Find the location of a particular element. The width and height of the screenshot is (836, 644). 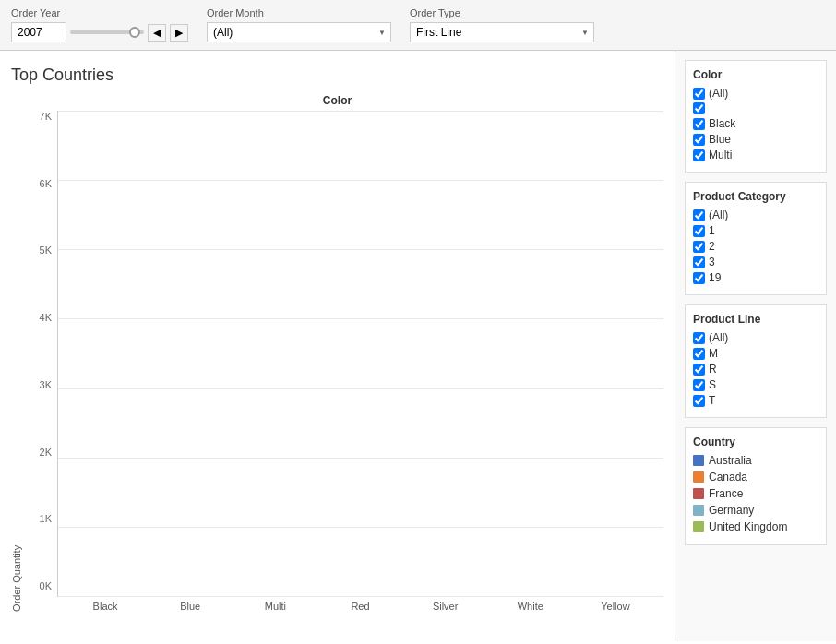

order-month-select-wrapper: (All) January February March April May J… is located at coordinates (299, 32).